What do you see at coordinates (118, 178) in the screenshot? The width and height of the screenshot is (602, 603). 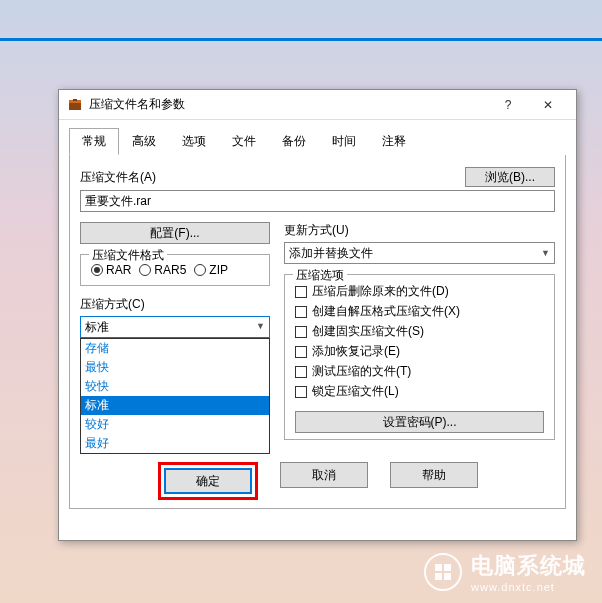 I see `filename-label: 压缩文件名(A)` at bounding box center [118, 178].